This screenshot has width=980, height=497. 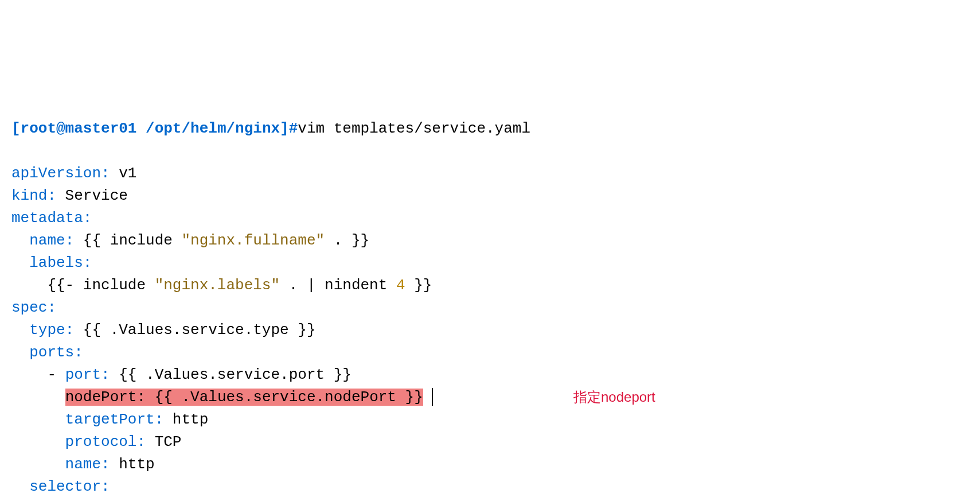 I want to click on yaml-val-type: {{ .Values.service.type }}, so click(x=195, y=330).